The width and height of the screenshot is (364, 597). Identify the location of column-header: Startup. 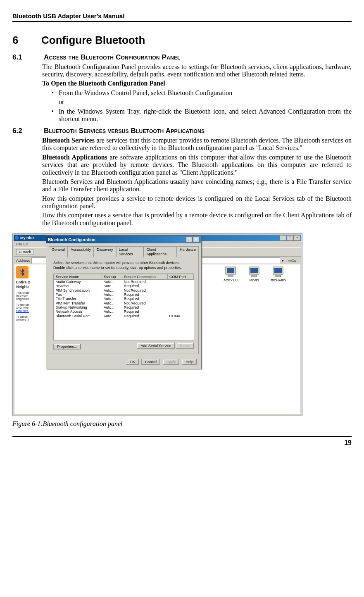
(112, 277).